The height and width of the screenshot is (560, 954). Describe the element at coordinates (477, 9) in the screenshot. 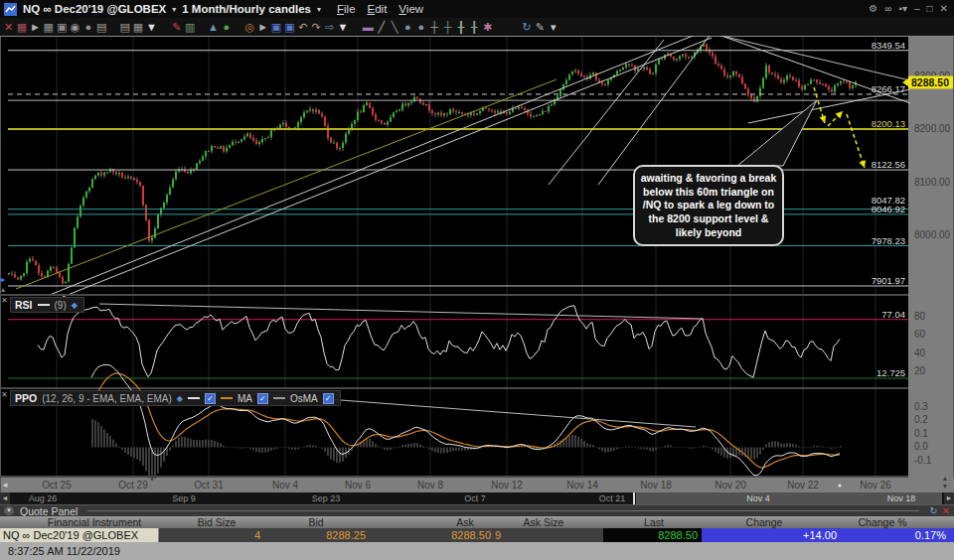

I see `title-bar: NQ ∞ Dec20'19 @GLOBEX ▾ 1 Month/Hourly c…` at that location.